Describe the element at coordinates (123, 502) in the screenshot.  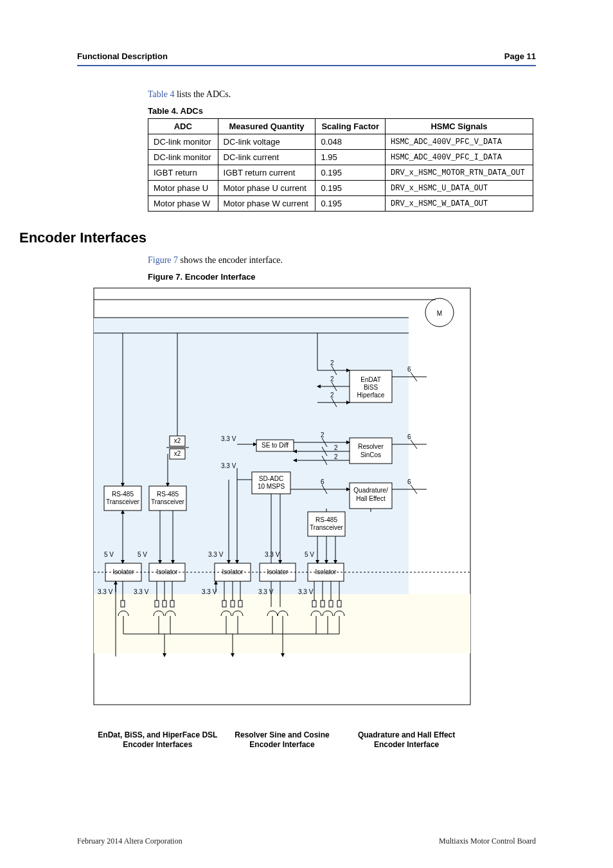
I see `rs485-1b: Transceiver` at that location.